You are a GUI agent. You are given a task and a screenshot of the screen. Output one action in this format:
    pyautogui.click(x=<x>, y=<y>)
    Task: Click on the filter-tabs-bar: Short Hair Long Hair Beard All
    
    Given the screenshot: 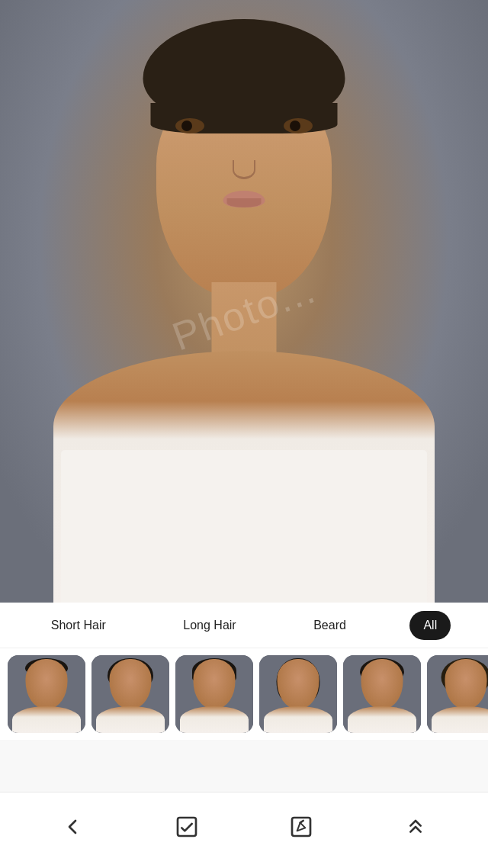 What is the action you would take?
    pyautogui.click(x=244, y=625)
    